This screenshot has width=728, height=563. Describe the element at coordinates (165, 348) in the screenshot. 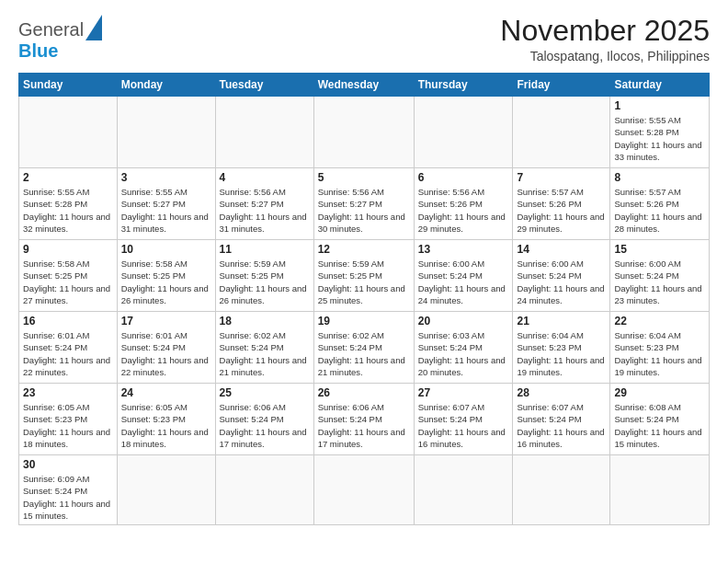

I see `day-17: 17 Sunrise: 6:01 AM Sunset: 5:24 PM Dayl…` at that location.